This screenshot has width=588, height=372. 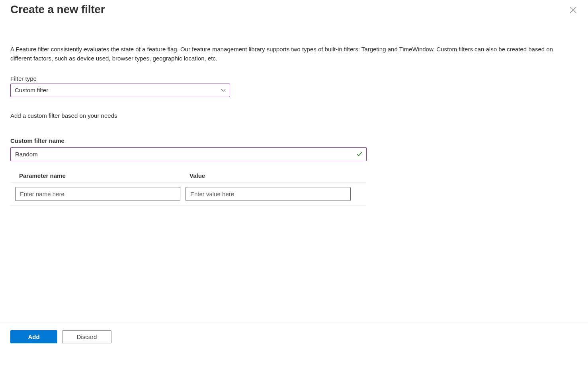 What do you see at coordinates (359, 154) in the screenshot?
I see `checkmark-icon` at bounding box center [359, 154].